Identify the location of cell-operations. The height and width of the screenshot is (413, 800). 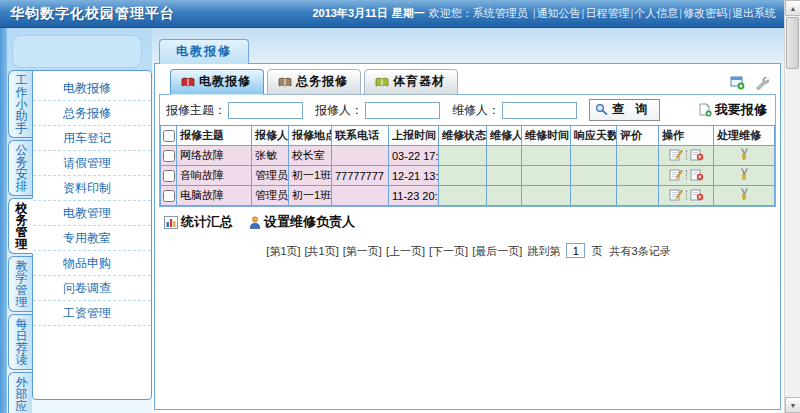
(686, 156).